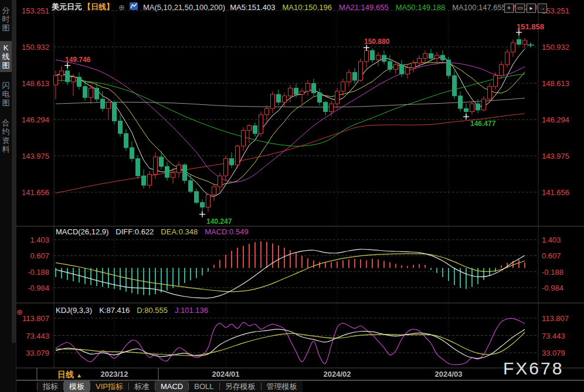 The image size is (584, 392). Describe the element at coordinates (556, 192) in the screenshot. I see `price-axis-label-right: 141.656` at that location.